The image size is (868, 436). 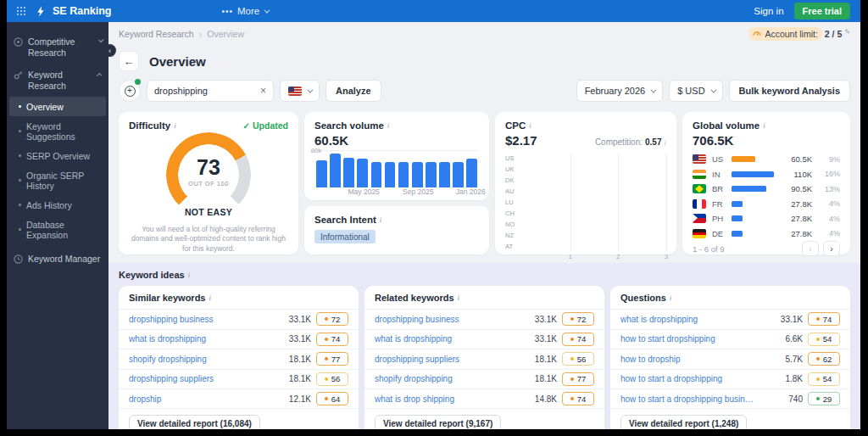 What do you see at coordinates (263, 91) in the screenshot?
I see `clear-icon: ×` at bounding box center [263, 91].